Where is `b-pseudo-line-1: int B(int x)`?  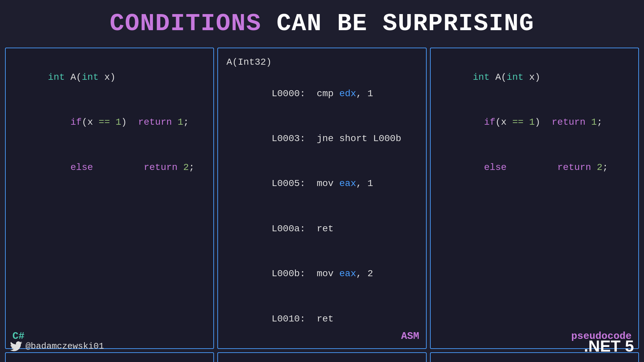
b-pseudo-line-1: int B(int x) is located at coordinates (535, 361).